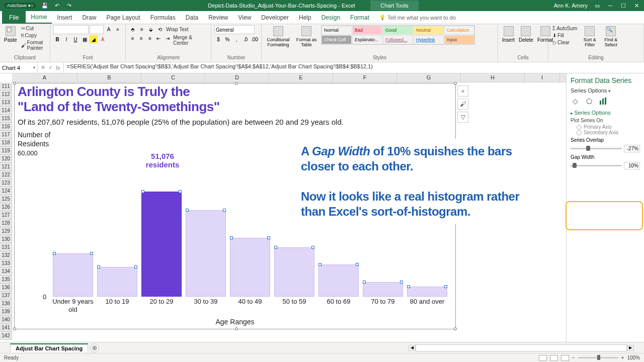 The width and height of the screenshot is (644, 362). What do you see at coordinates (574, 358) in the screenshot?
I see `zoom-out-button: −` at bounding box center [574, 358].